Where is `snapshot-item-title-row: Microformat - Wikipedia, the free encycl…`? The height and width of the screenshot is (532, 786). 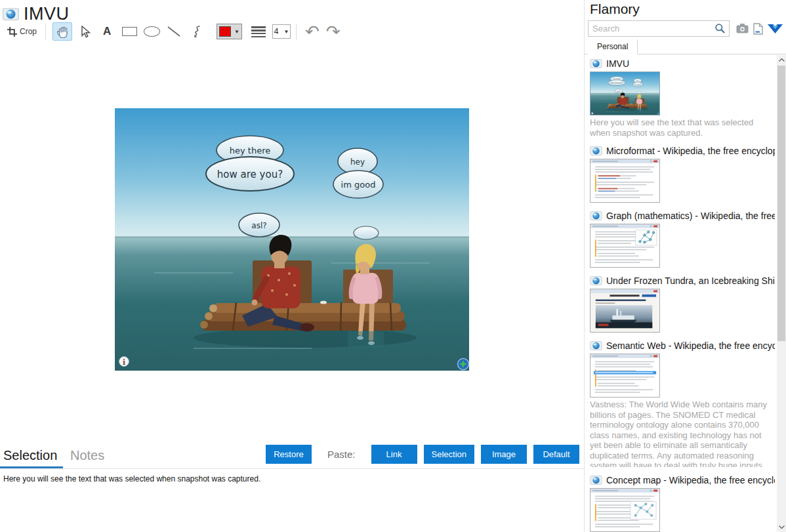
snapshot-item-title-row: Microformat - Wikipedia, the free encycl… is located at coordinates (682, 151).